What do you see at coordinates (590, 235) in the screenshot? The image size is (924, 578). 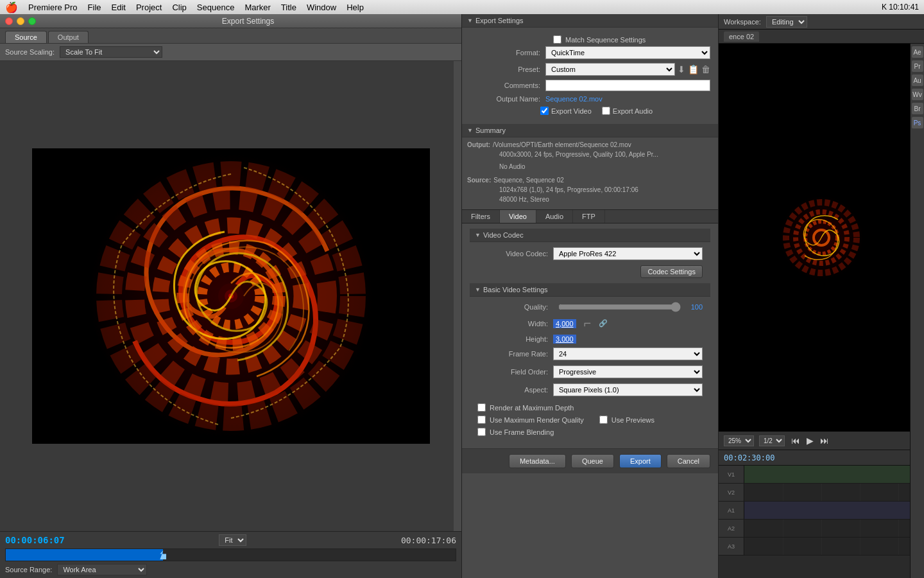 I see `video-codec-header: ▼ Video Codec` at bounding box center [590, 235].